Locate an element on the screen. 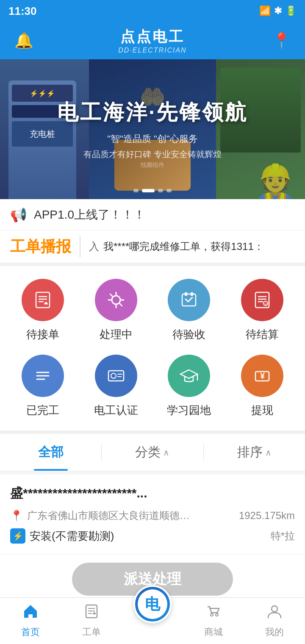  app-header: 🔔 点点电工 DD·ELECTRICIAN 📍 is located at coordinates (152, 41).